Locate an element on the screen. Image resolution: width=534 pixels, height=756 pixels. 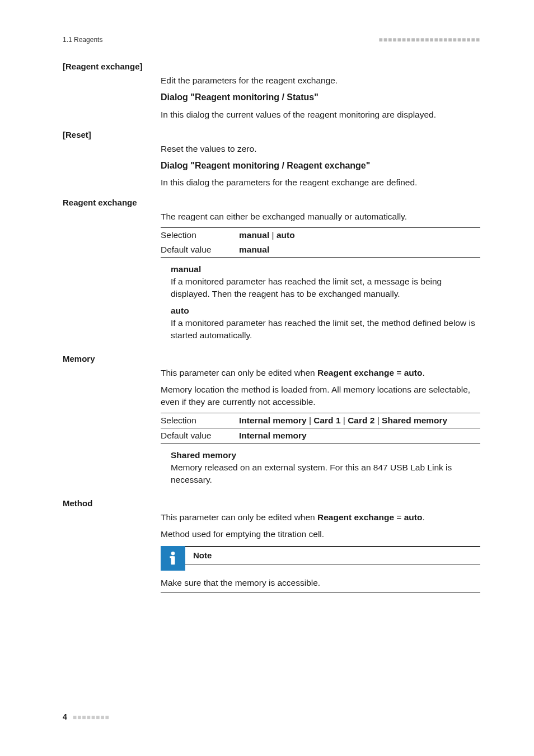
section-reference: 1.1 Reagents is located at coordinates (83, 40).